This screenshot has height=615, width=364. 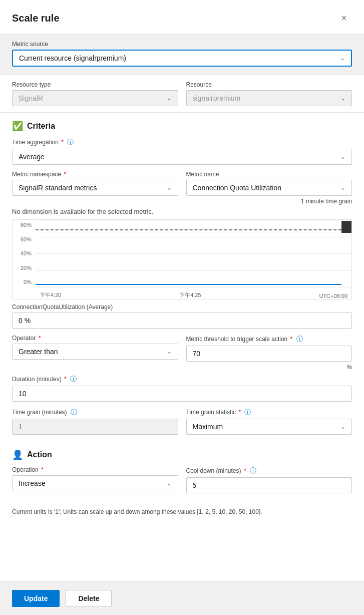 I want to click on cool-down-info-icon: ⓘ, so click(x=253, y=471).